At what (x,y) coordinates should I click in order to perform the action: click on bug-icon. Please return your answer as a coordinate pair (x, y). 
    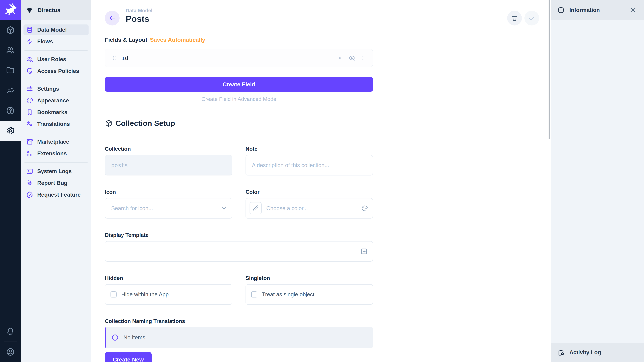
    Looking at the image, I should click on (30, 183).